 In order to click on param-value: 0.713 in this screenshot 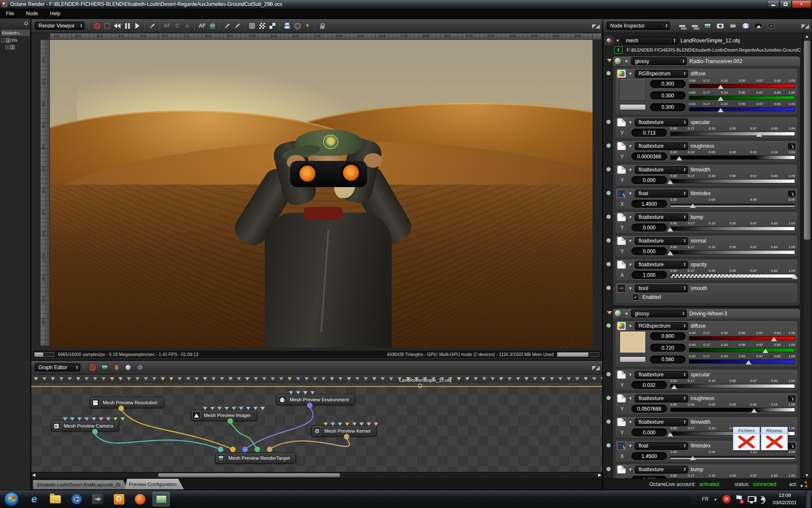, I will do `click(649, 133)`.